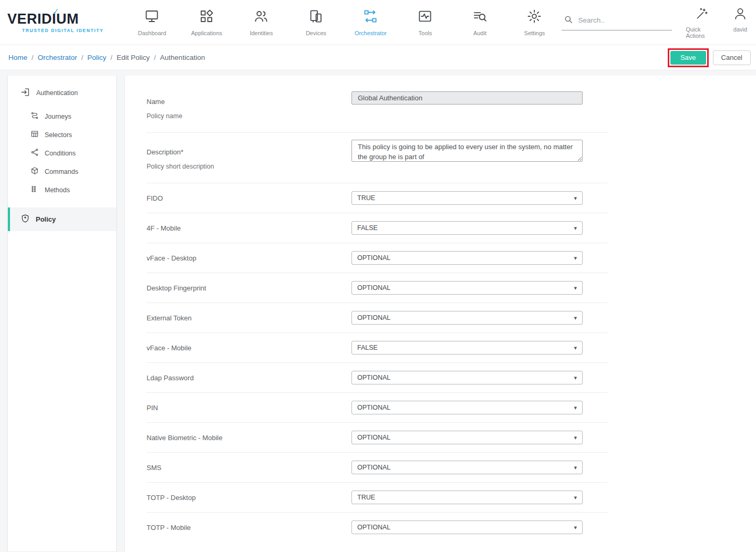 This screenshot has height=552, width=756. What do you see at coordinates (467, 378) in the screenshot?
I see `ldap-password-select: OPTIONAL ▾` at bounding box center [467, 378].